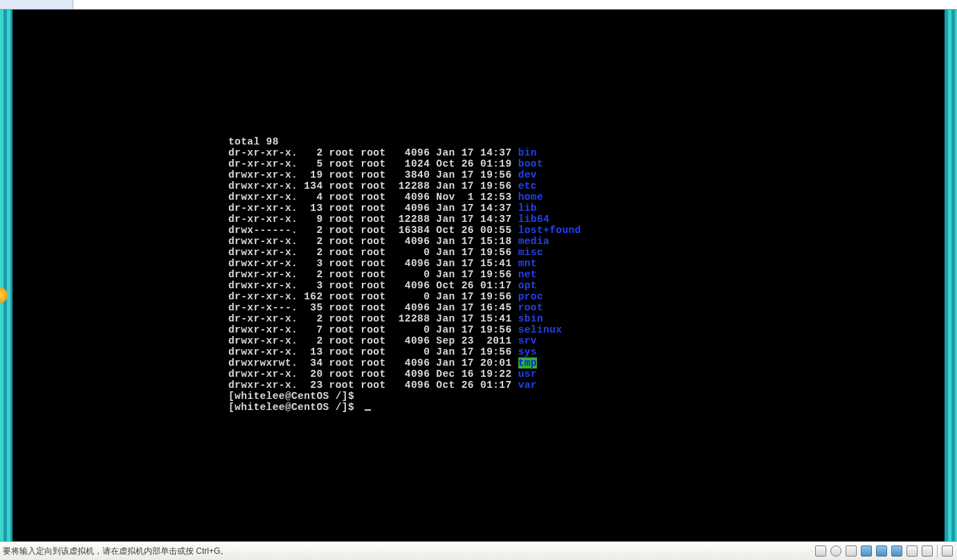  What do you see at coordinates (405, 374) in the screenshot?
I see `ls-row: drwxr-xr-x. 20 root root 4096 Dec 16 19:…` at bounding box center [405, 374].